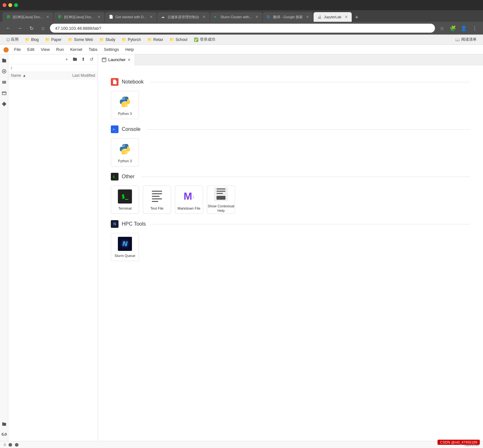  What do you see at coordinates (475, 28) in the screenshot?
I see `menu-dots-button: ⋮` at bounding box center [475, 28].